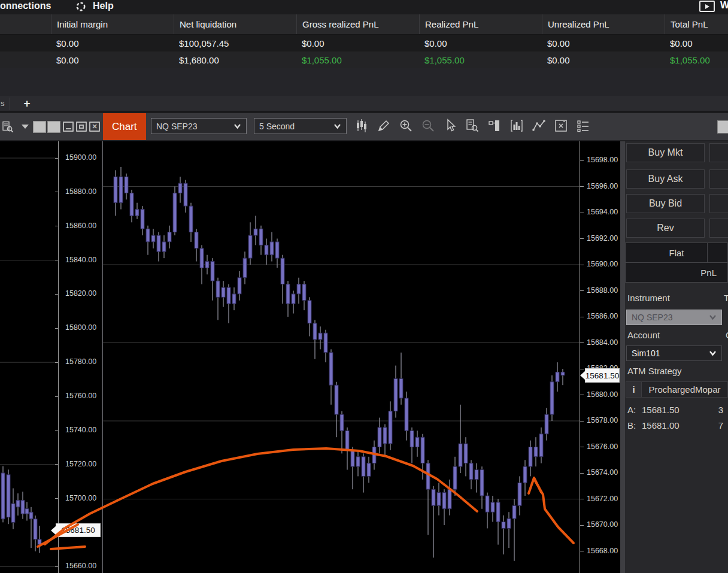 The image size is (728, 573). What do you see at coordinates (661, 425) in the screenshot?
I see `bid-price: 15681.00` at bounding box center [661, 425].